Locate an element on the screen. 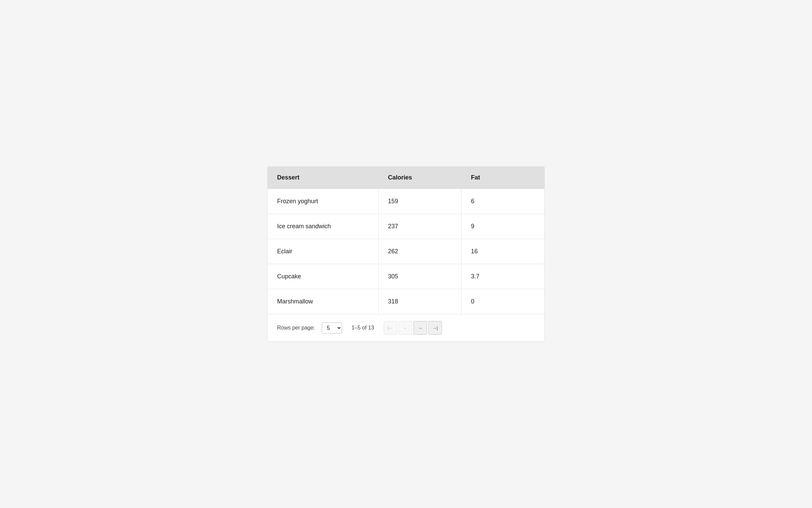 Image resolution: width=812 pixels, height=508 pixels. header-fat: Fat is located at coordinates (503, 178).